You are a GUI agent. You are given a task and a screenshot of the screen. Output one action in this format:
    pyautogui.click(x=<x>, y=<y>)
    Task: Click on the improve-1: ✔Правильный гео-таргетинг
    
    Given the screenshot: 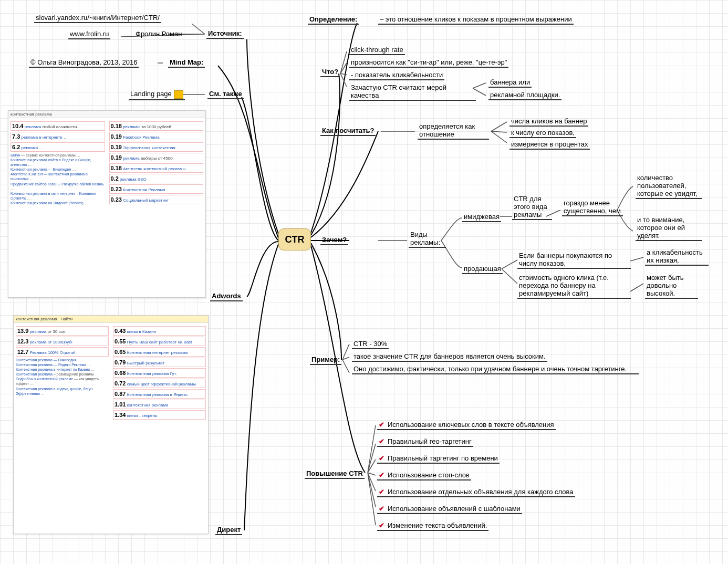 What is the action you would take?
    pyautogui.click(x=425, y=442)
    